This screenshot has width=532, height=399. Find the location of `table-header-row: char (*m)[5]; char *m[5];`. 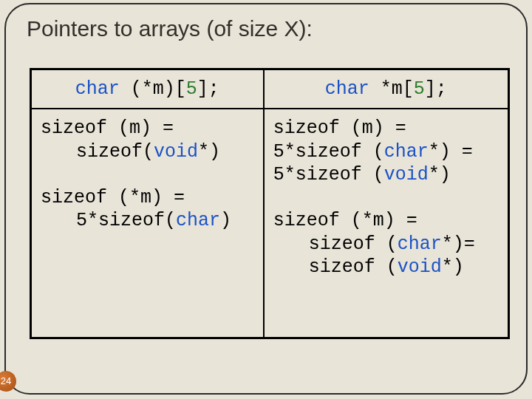

table-header-row: char (*m)[5]; char *m[5]; is located at coordinates (270, 89).